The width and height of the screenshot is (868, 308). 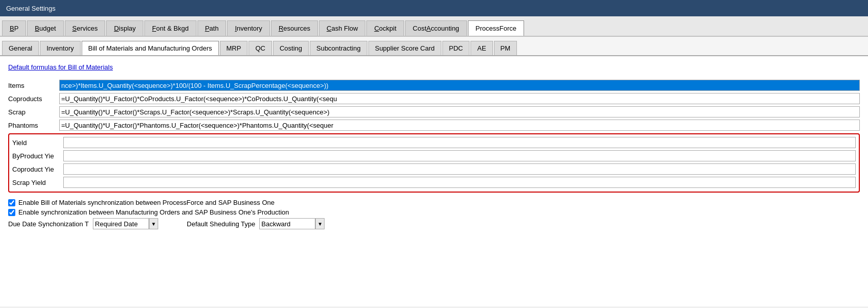 I want to click on top-nav-tab-display: Display, so click(x=125, y=28).